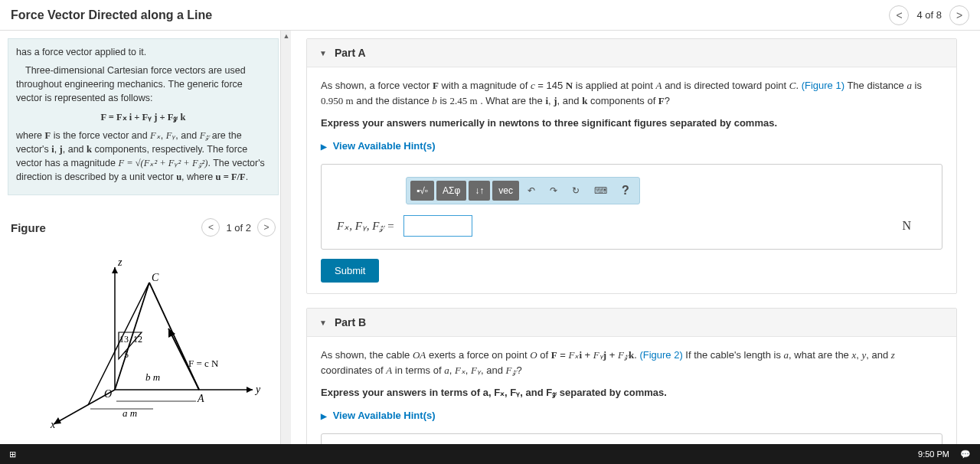 This screenshot has height=464, width=980. What do you see at coordinates (143, 84) in the screenshot?
I see `info-para-2: Three-dimensional Cartesian force vector…` at bounding box center [143, 84].